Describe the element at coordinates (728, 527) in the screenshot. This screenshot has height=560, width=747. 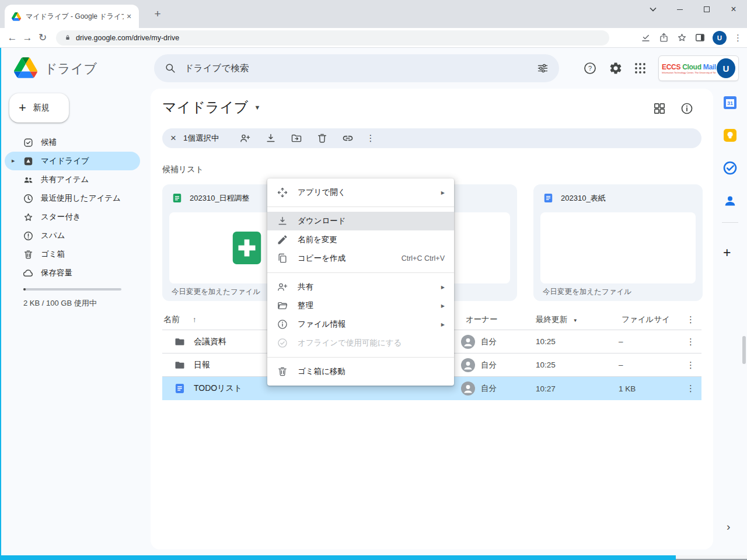
I see `show-side-panel-icon: ›` at that location.